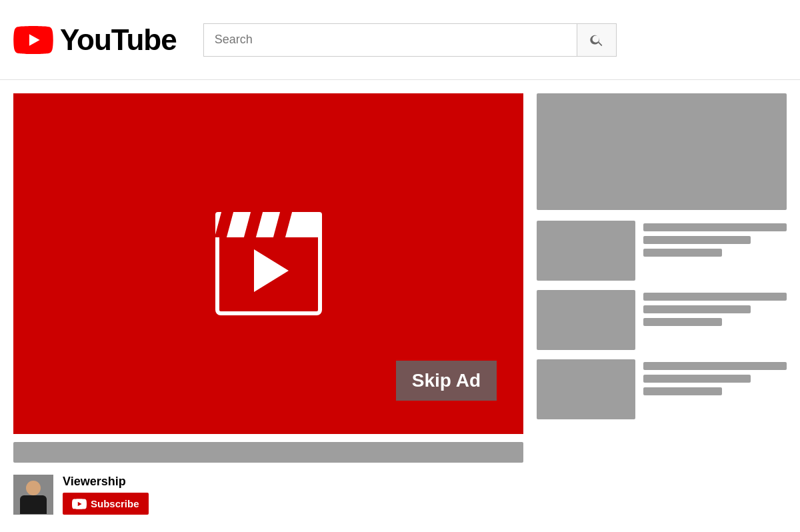 This screenshot has width=800, height=532. What do you see at coordinates (115, 504) in the screenshot?
I see `subscribe-label: Subscribe` at bounding box center [115, 504].